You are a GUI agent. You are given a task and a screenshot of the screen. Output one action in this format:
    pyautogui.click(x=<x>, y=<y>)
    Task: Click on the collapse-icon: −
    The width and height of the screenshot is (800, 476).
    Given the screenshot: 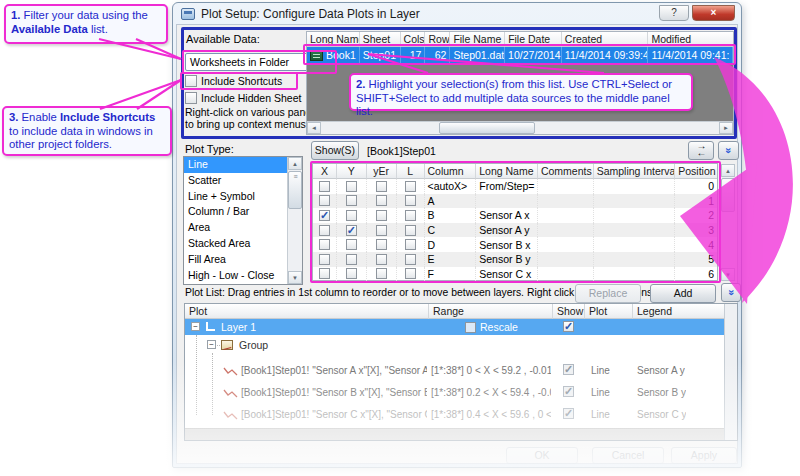 What is the action you would take?
    pyautogui.click(x=196, y=326)
    